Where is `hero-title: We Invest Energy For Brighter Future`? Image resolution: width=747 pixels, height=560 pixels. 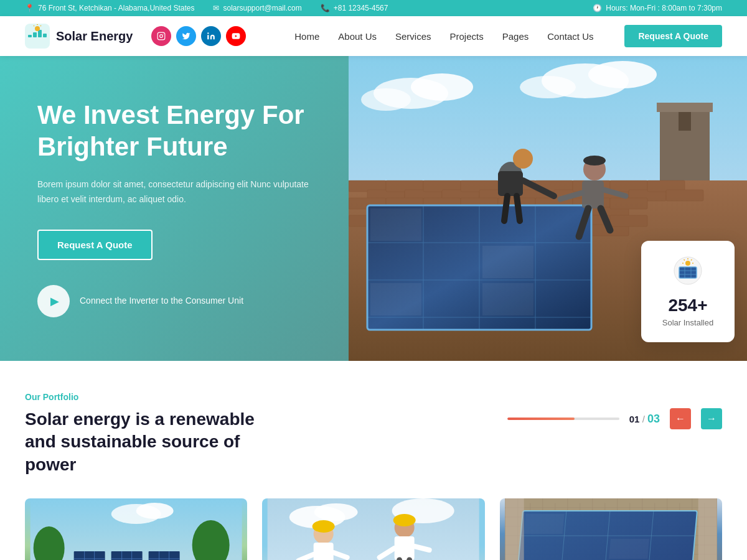
hero-title: We Invest Energy For Brighter Future is located at coordinates (174, 131).